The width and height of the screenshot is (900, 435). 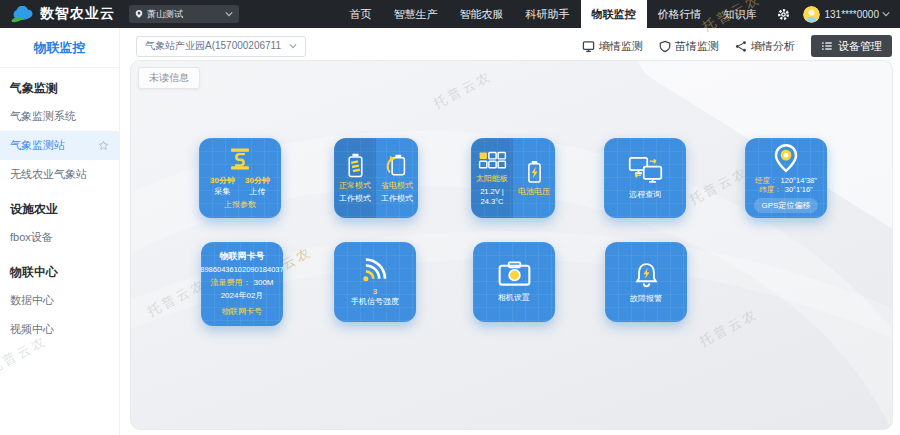 I want to click on solar-title: 太阳能板, so click(x=492, y=179).